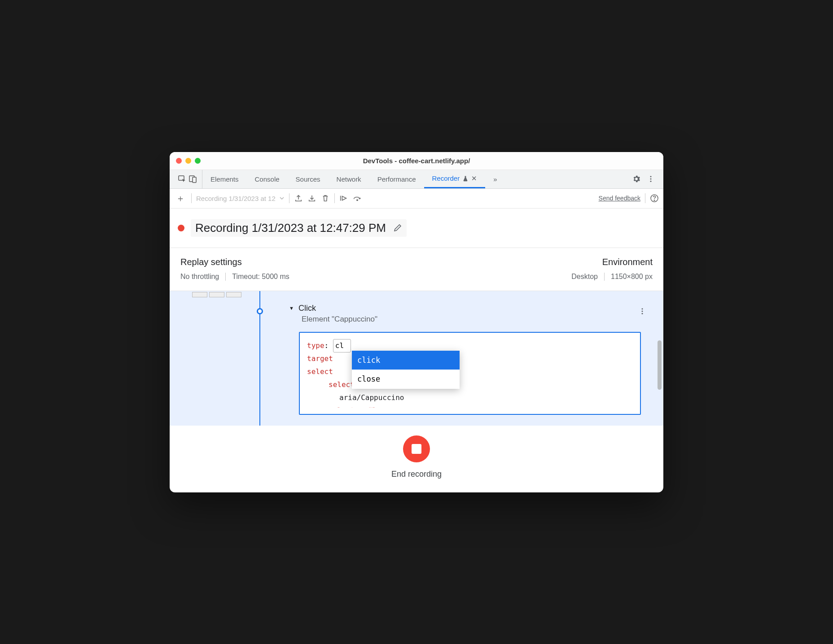  What do you see at coordinates (200, 277) in the screenshot?
I see `throttling-value: No throttling` at bounding box center [200, 277].